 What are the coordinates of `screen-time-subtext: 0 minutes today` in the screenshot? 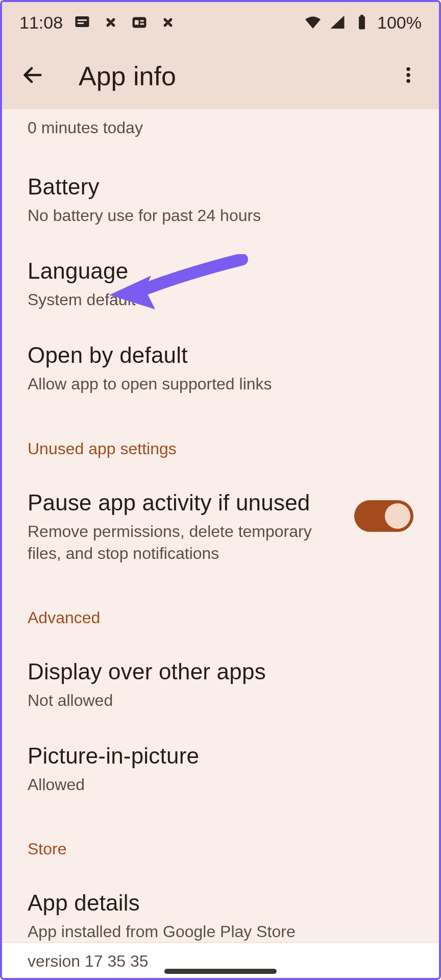 It's located at (220, 126).